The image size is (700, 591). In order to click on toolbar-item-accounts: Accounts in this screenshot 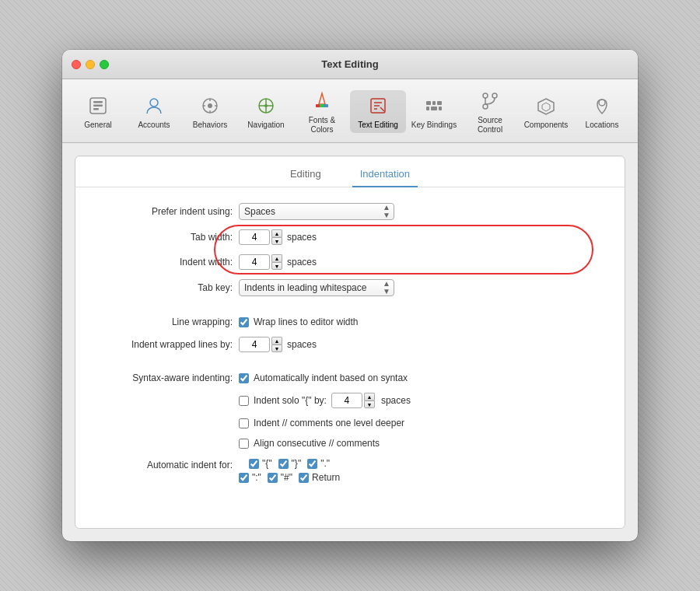, I will do `click(154, 112)`.